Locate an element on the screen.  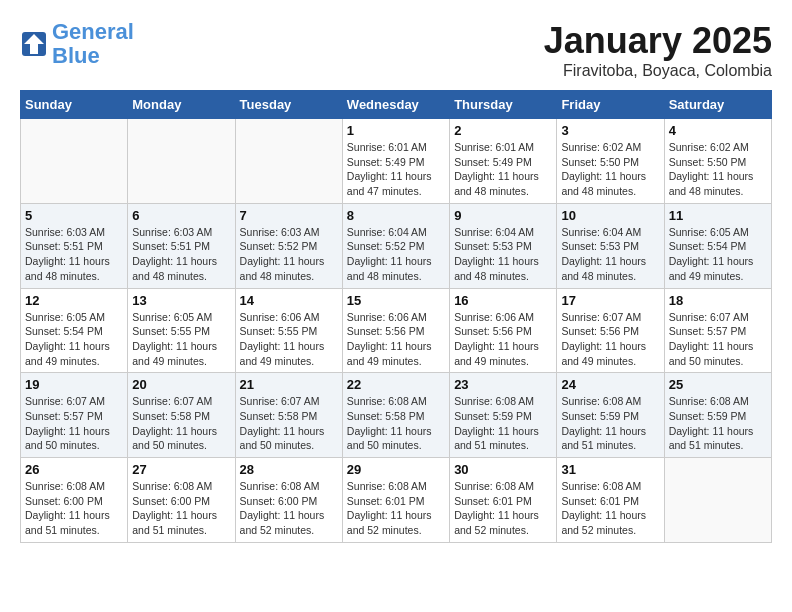
calendar-cell: 20Sunrise: 6:07 AM Sunset: 5:58 PM Dayli… is located at coordinates (182, 416).